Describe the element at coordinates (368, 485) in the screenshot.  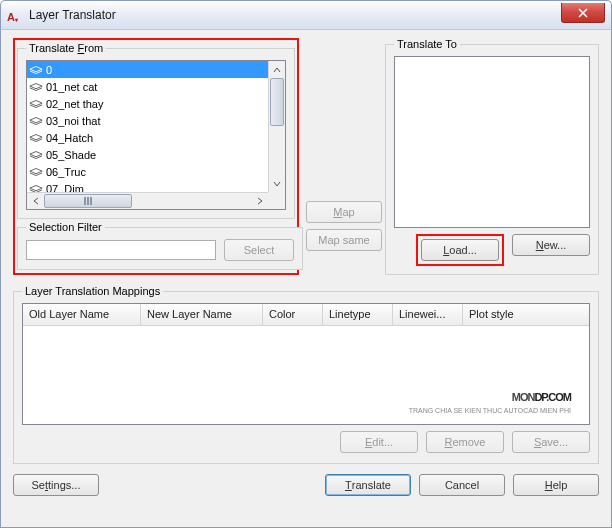
I see `translate-button: Translate` at that location.